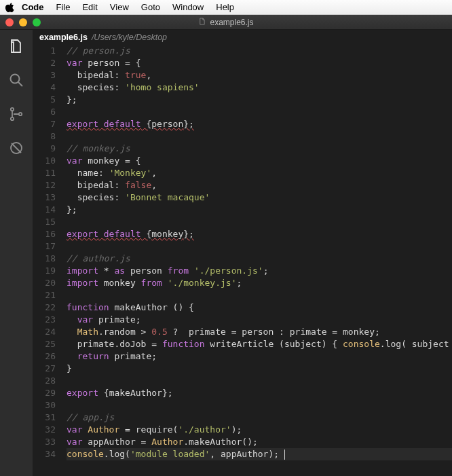 The width and height of the screenshot is (452, 476). I want to click on search-icon, so click(16, 80).